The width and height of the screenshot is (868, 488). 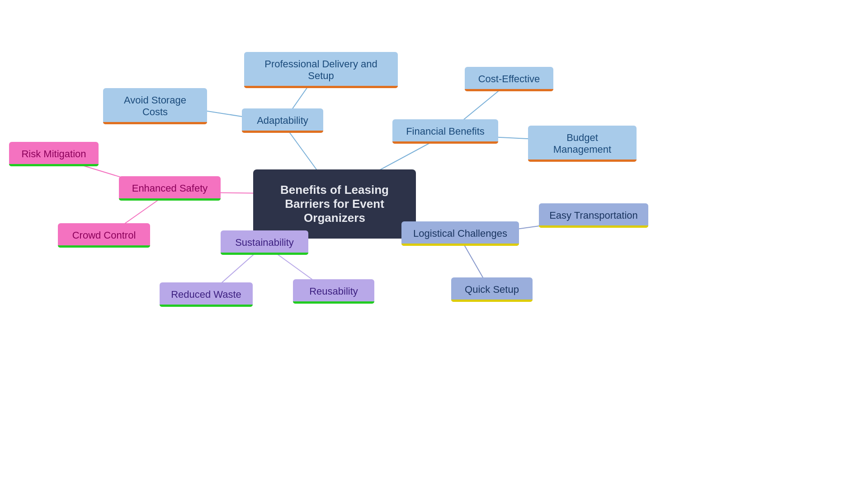 What do you see at coordinates (594, 216) in the screenshot?
I see `easy-transportation-node: Easy Transportation` at bounding box center [594, 216].